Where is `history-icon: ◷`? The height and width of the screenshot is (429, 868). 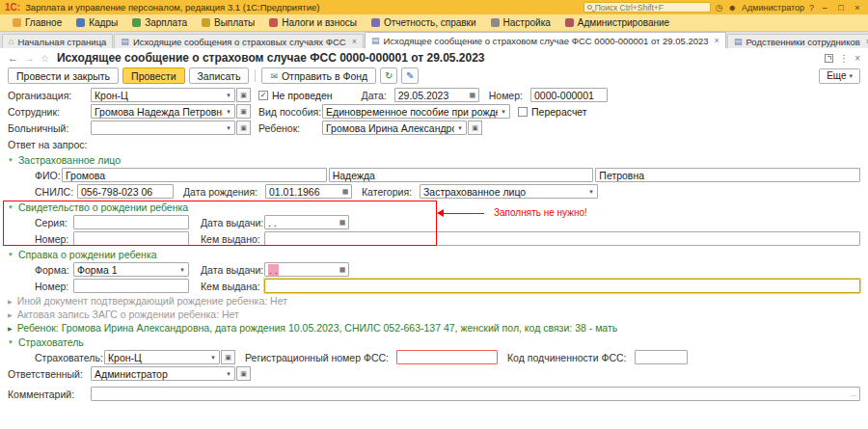
history-icon: ◷ is located at coordinates (719, 8).